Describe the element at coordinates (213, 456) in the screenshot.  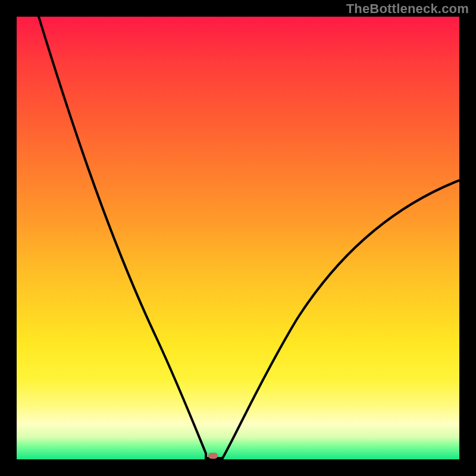
I see `optimal-point-marker` at that location.